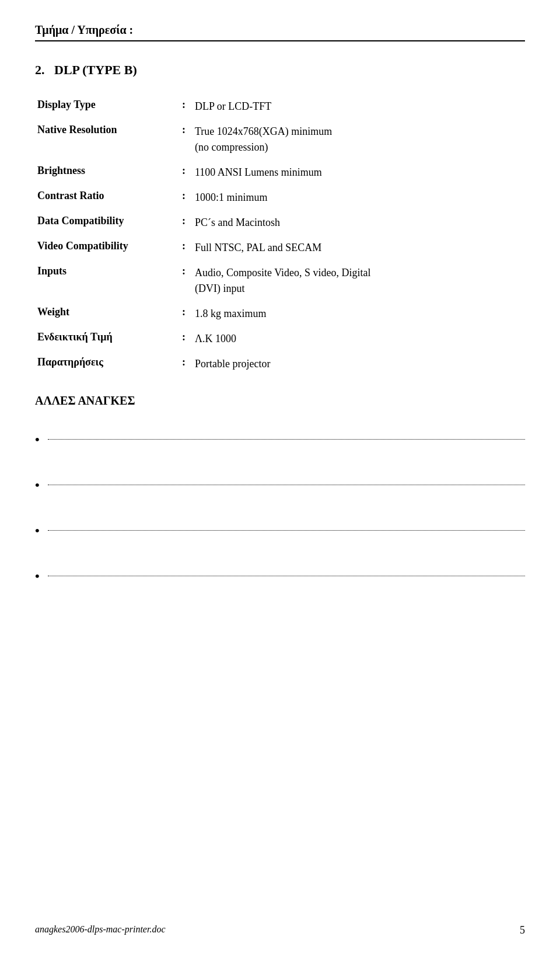 Image resolution: width=560 pixels, height=954 pixels. I want to click on spec-label-1: Native Resolution, so click(105, 140).